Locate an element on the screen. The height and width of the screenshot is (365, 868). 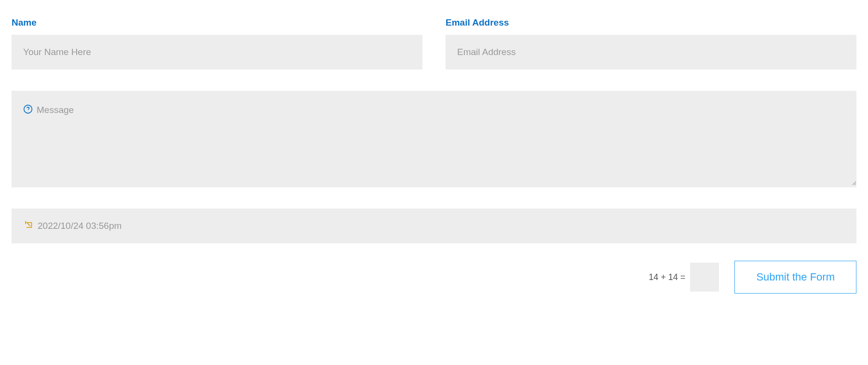
captcha-group: 14 + 14 = is located at coordinates (684, 277).